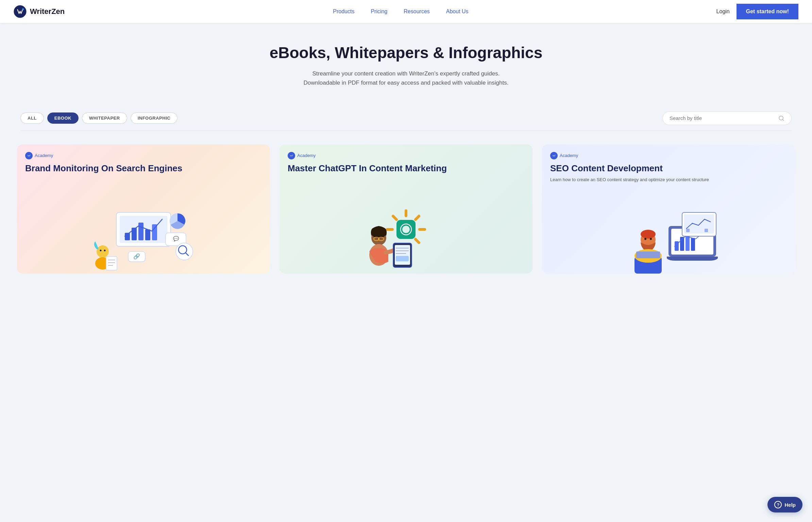 Image resolution: width=812 pixels, height=522 pixels. What do you see at coordinates (406, 116) in the screenshot?
I see `filter-bar: ALL EBOOK WHITEPAPER INFOGRAPHIC` at bounding box center [406, 116].